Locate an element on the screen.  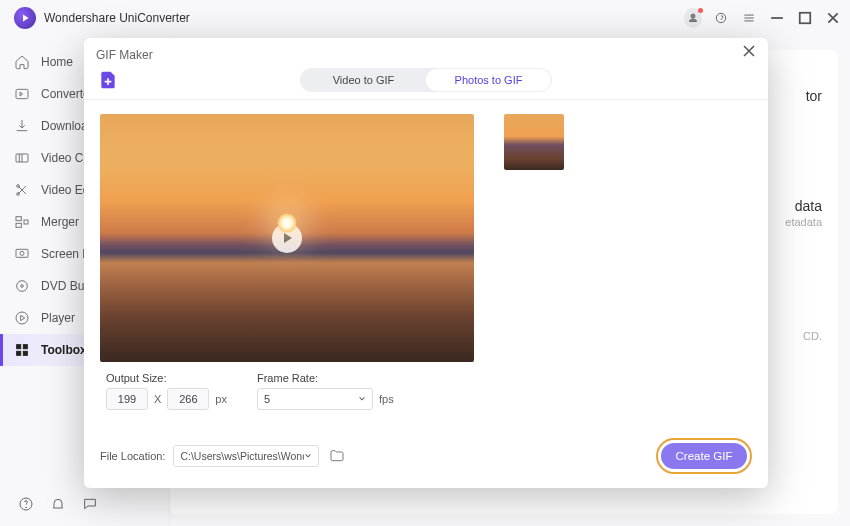
sidebar-item-label: Merger is located at coordinates (60, 222).